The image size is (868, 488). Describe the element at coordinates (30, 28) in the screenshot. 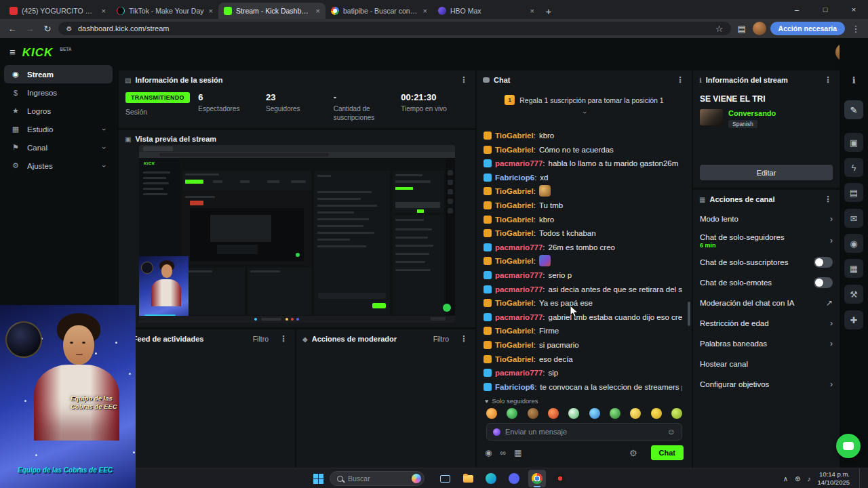

I see `forward-icon: →` at that location.